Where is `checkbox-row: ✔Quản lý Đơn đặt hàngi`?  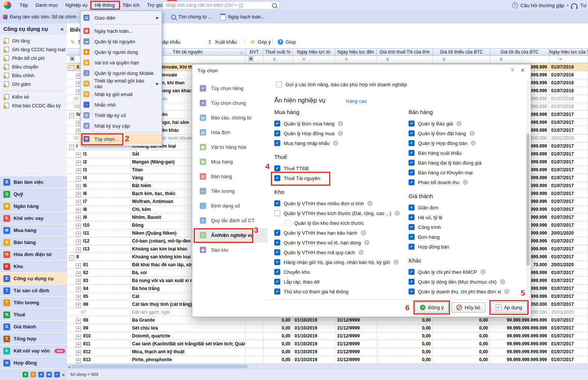 checkbox-row: ✔Quản lý Đơn đặt hàngi is located at coordinates (471, 133).